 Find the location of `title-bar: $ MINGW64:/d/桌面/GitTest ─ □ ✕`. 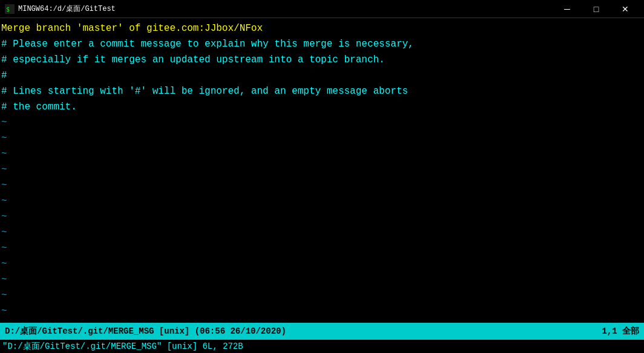

title-bar: $ MINGW64:/d/桌面/GitTest ─ □ ✕ is located at coordinates (322, 9).